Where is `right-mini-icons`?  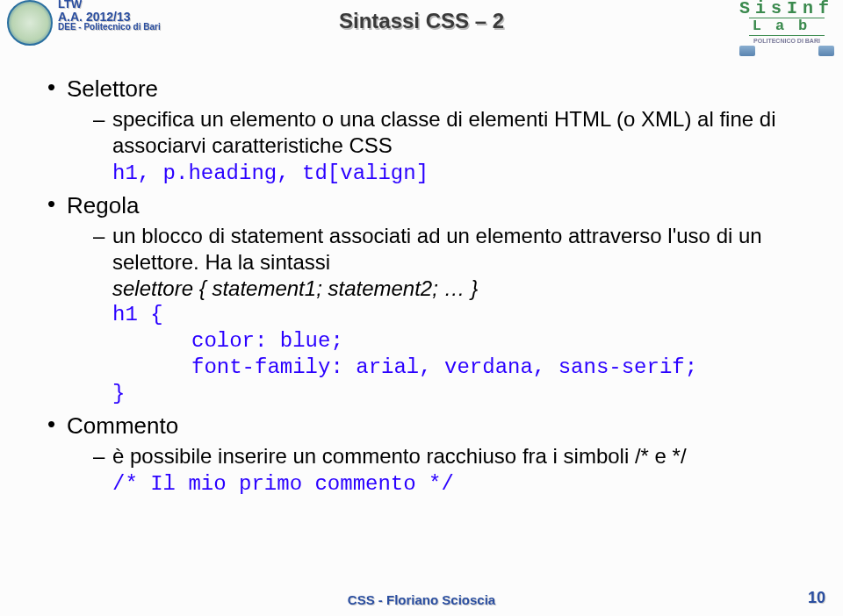 right-mini-icons is located at coordinates (787, 51).